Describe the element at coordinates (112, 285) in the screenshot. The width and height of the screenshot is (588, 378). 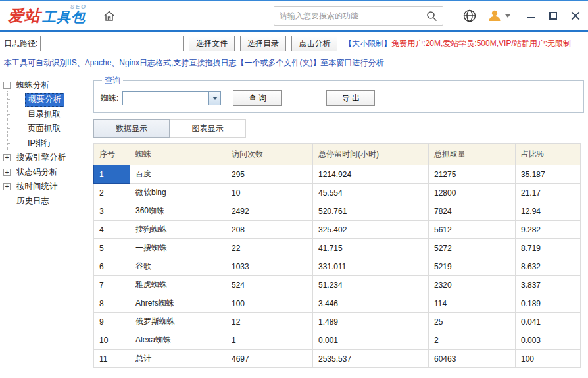
I see `table-cell: 7` at that location.